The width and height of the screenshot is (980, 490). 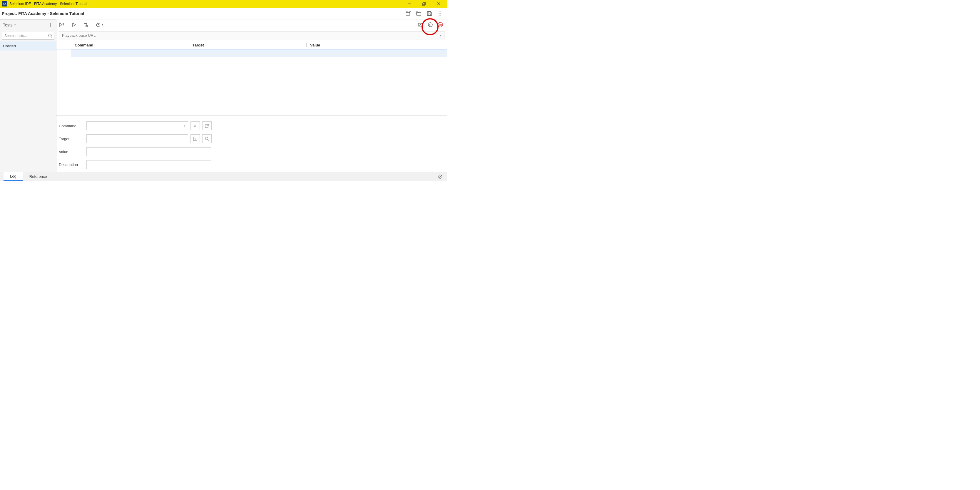 I want to click on description-input, so click(x=149, y=164).